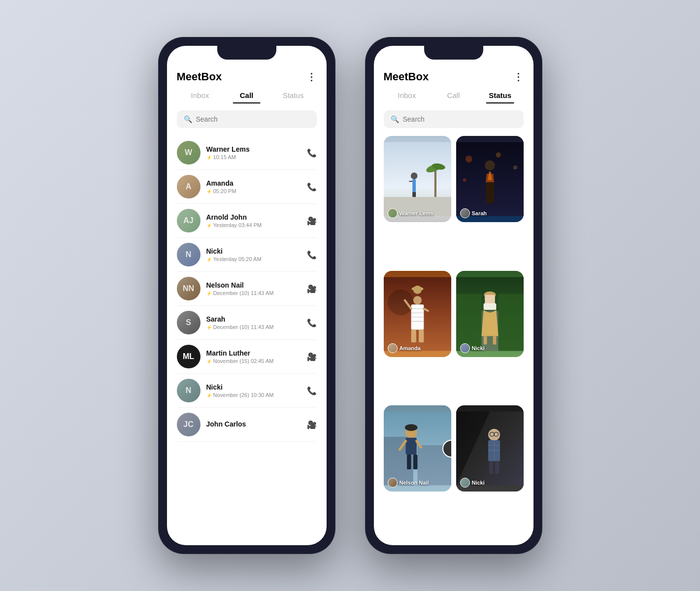  What do you see at coordinates (472, 348) in the screenshot?
I see `status-label-nicki: Nicki` at bounding box center [472, 348].